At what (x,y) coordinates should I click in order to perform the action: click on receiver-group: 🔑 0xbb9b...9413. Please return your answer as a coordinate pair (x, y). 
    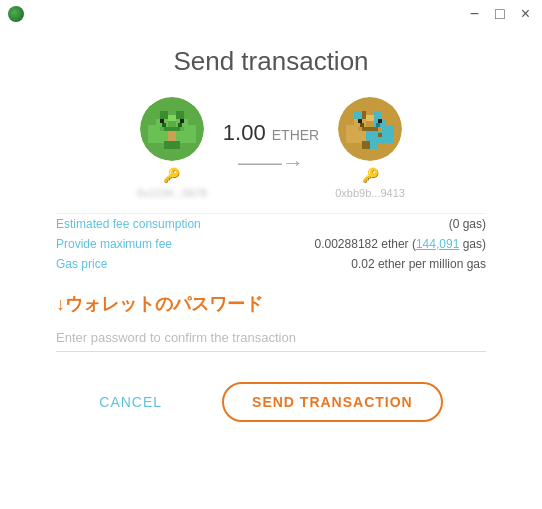
    Looking at the image, I should click on (370, 148).